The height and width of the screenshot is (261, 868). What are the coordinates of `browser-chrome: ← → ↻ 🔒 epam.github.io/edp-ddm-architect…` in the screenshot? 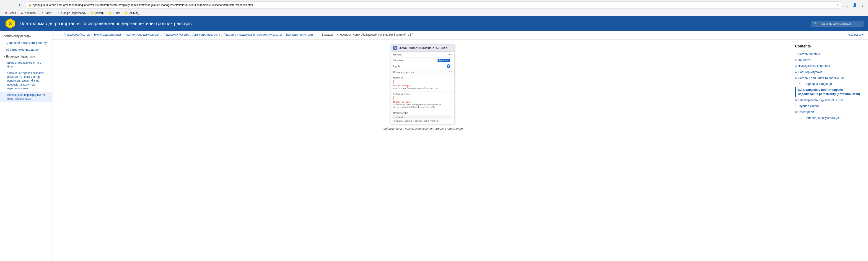 It's located at (434, 8).